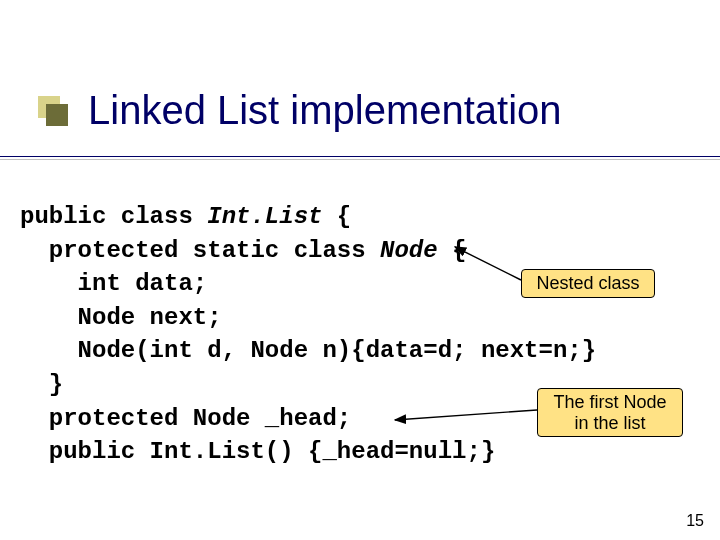 The height and width of the screenshot is (540, 720). Describe the element at coordinates (42, 384) in the screenshot. I see `code-l6: }` at that location.